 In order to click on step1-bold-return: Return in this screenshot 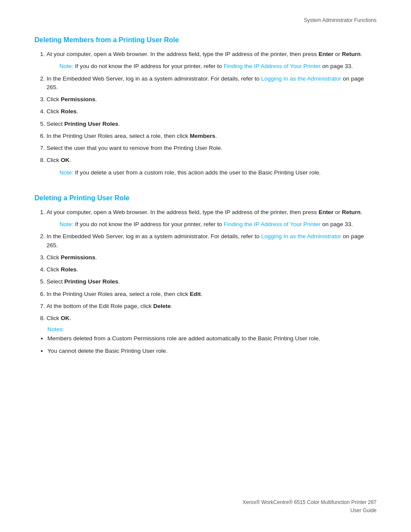, I will do `click(351, 54)`.